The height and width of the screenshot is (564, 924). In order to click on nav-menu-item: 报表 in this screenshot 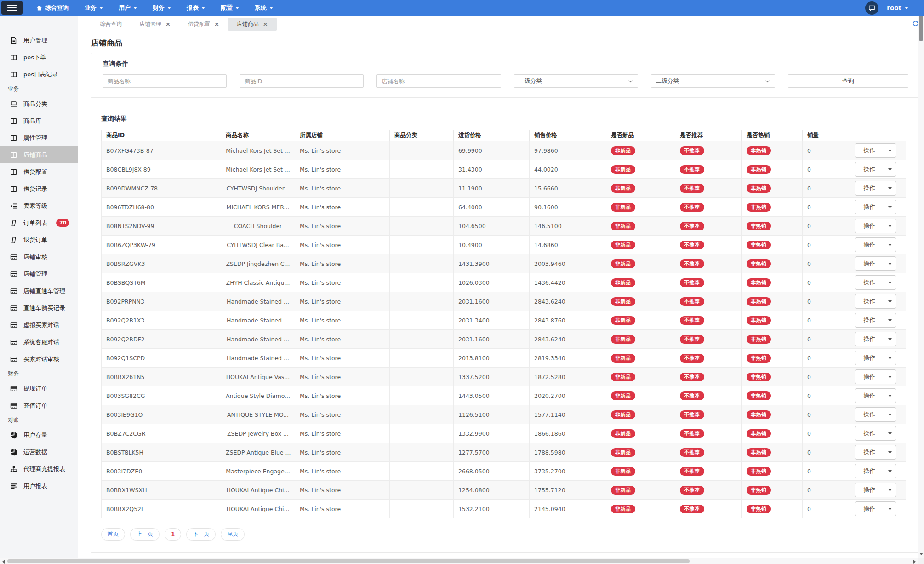, I will do `click(196, 8)`.